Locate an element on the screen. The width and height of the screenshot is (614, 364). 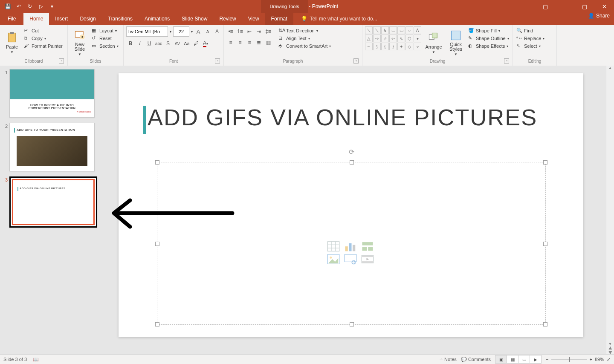
tab-animations: Animations is located at coordinates (157, 19).